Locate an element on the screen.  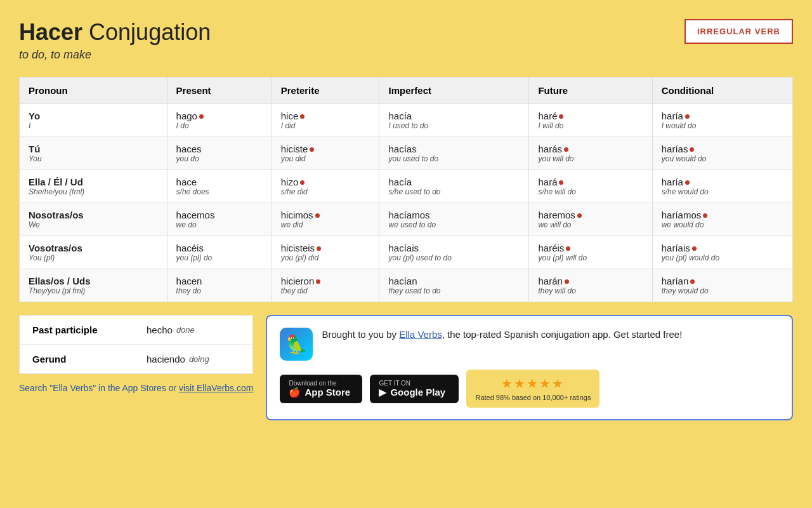
pronoun-cell: TúYou is located at coordinates (94, 154).